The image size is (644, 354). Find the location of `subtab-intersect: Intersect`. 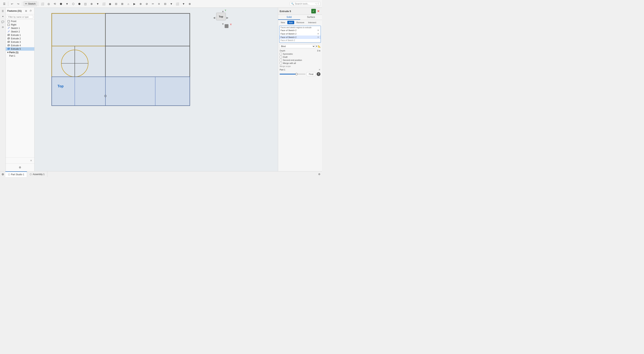

subtab-intersect: Intersect is located at coordinates (312, 23).